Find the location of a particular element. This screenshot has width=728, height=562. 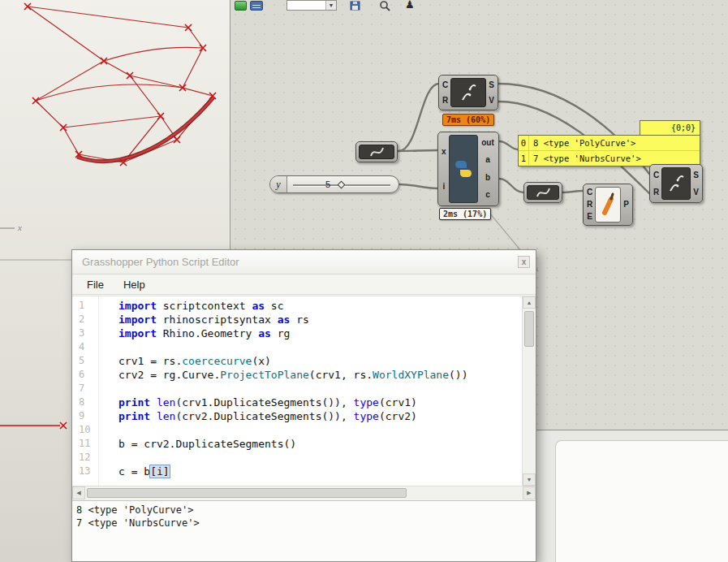

line-number: 7 is located at coordinates (88, 388).